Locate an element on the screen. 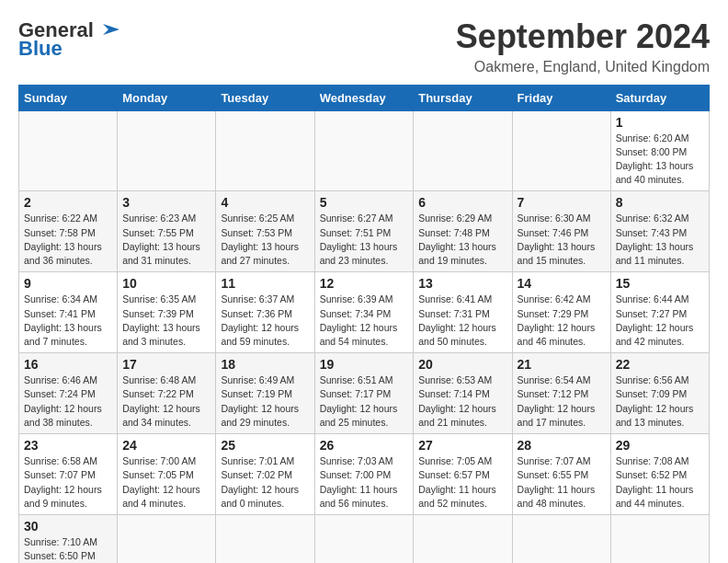 The width and height of the screenshot is (728, 563). column-header-saturday: Saturday is located at coordinates (660, 98).